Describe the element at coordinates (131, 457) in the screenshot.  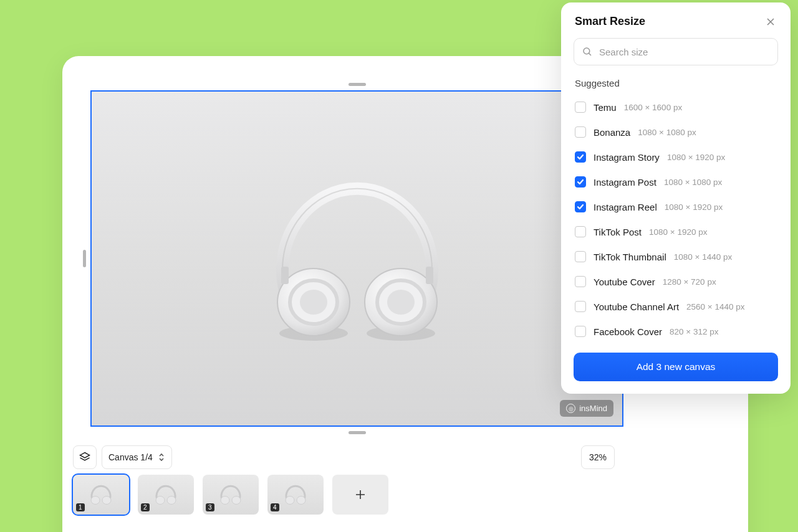
I see `canvas-selector-label: Canvas 1/4` at that location.